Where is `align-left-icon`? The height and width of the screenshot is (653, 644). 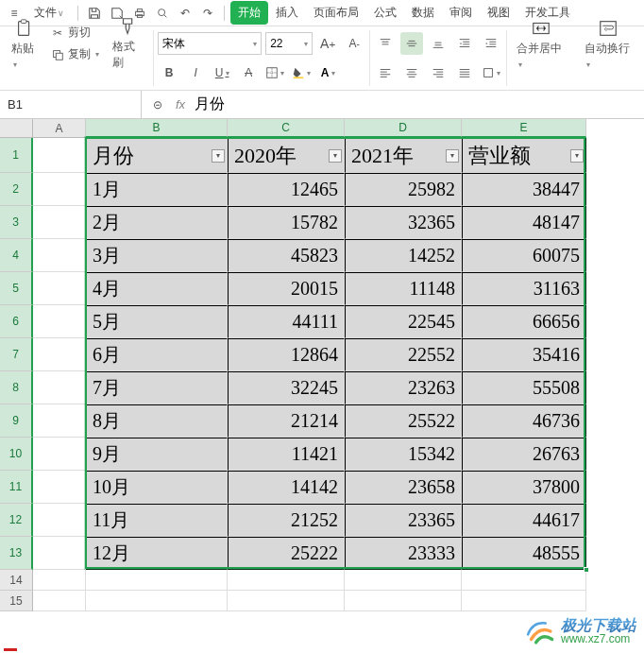 align-left-icon is located at coordinates (385, 73).